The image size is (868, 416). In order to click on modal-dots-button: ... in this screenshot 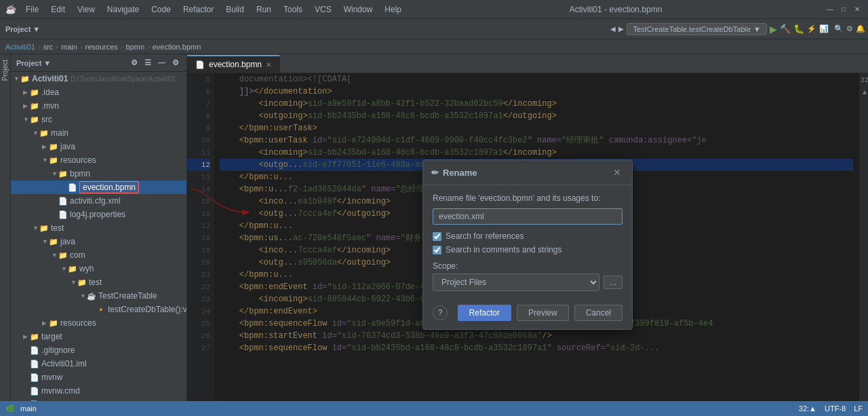, I will do `click(613, 282)`.